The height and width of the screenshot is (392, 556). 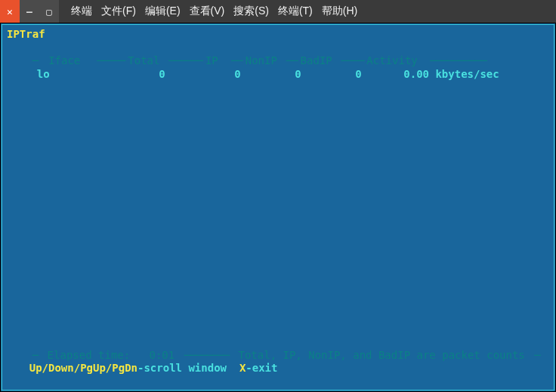 What do you see at coordinates (434, 74) in the screenshot?
I see `cell-activity: 0.00 kbytes/sec` at bounding box center [434, 74].